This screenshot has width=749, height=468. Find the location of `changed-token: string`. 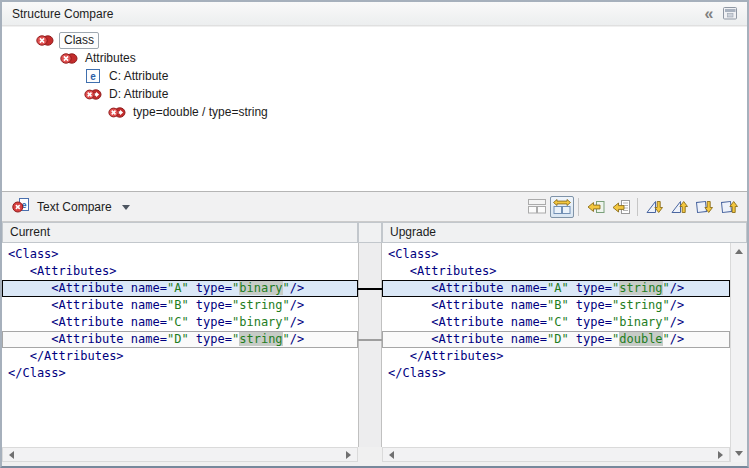

changed-token: string is located at coordinates (640, 288).